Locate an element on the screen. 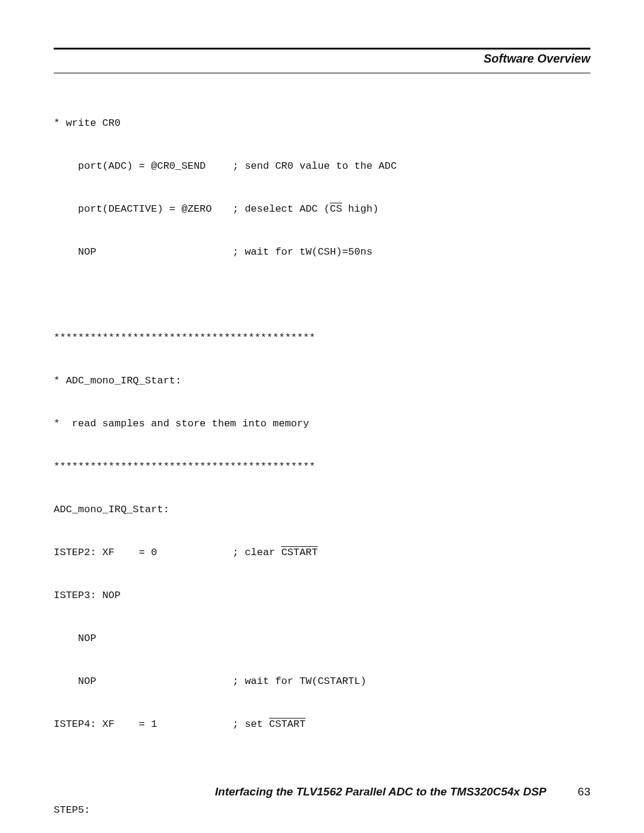 The width and height of the screenshot is (644, 833). footer-doc-title: Interfacing the TLV1562 Parallel ADC to … is located at coordinates (380, 792).